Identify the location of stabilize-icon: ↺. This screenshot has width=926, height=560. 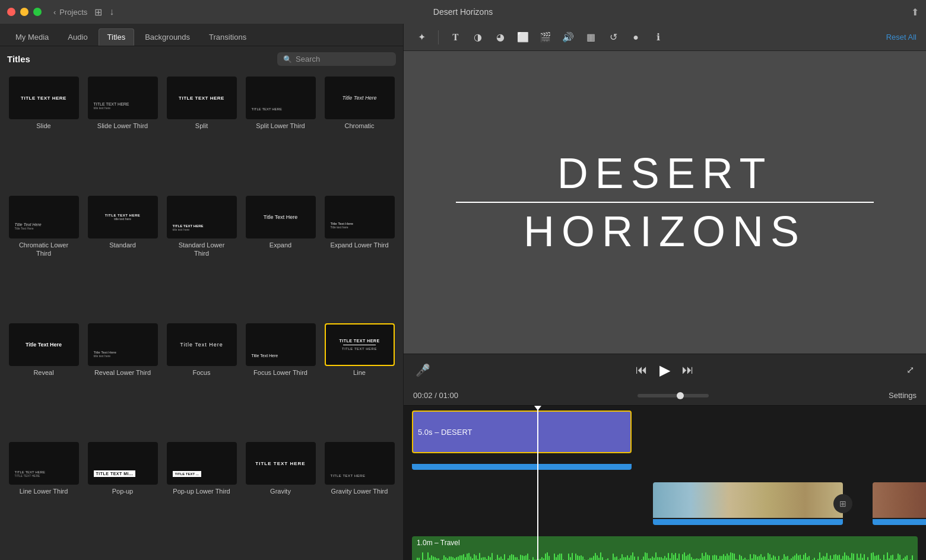
(613, 37).